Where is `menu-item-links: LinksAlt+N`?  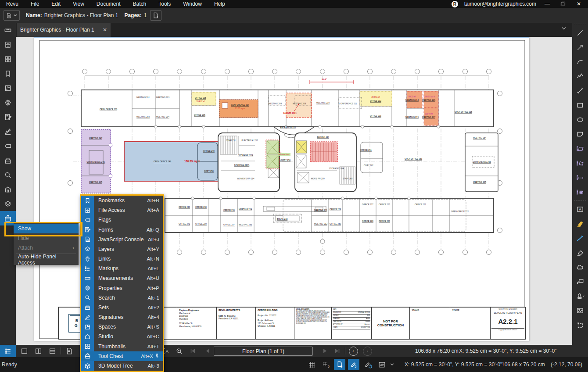
menu-item-links: LinksAlt+N is located at coordinates (122, 259).